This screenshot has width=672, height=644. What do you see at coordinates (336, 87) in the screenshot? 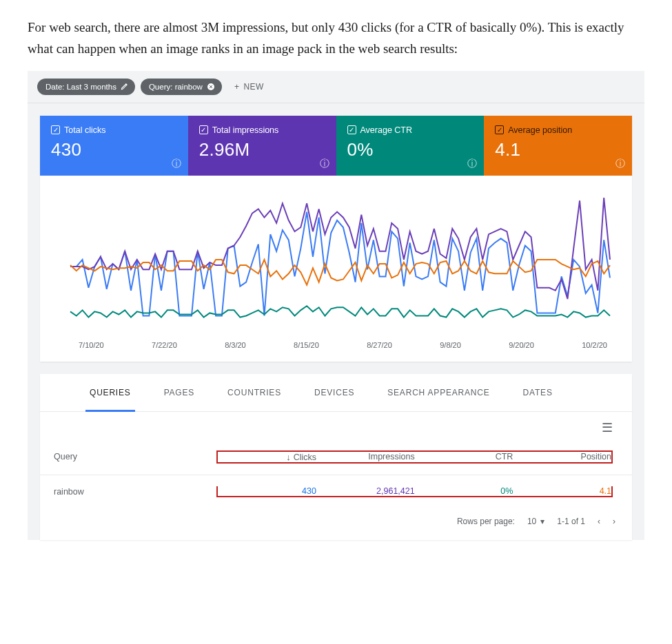
I see `filter-bar: Date: Last 3 months Query: rainbow + NEW` at bounding box center [336, 87].